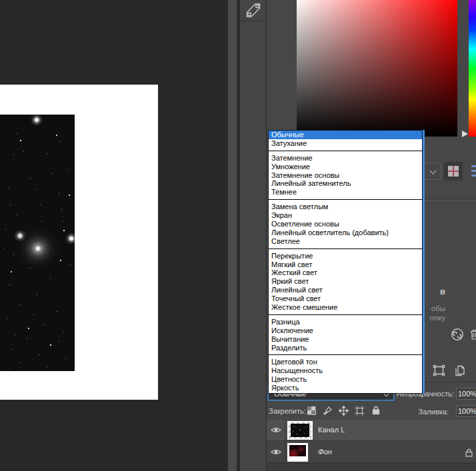 The height and width of the screenshot is (471, 476). I want to click on blend-mode-option: Цветность, so click(345, 380).